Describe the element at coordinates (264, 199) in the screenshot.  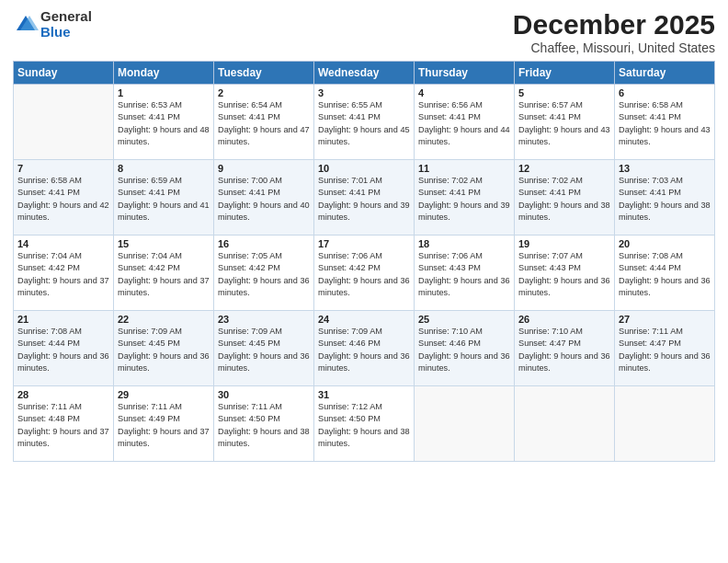
I see `day-info: Sunrise: 7:00 AMSunset: 4:41 PMDaylight:…` at that location.